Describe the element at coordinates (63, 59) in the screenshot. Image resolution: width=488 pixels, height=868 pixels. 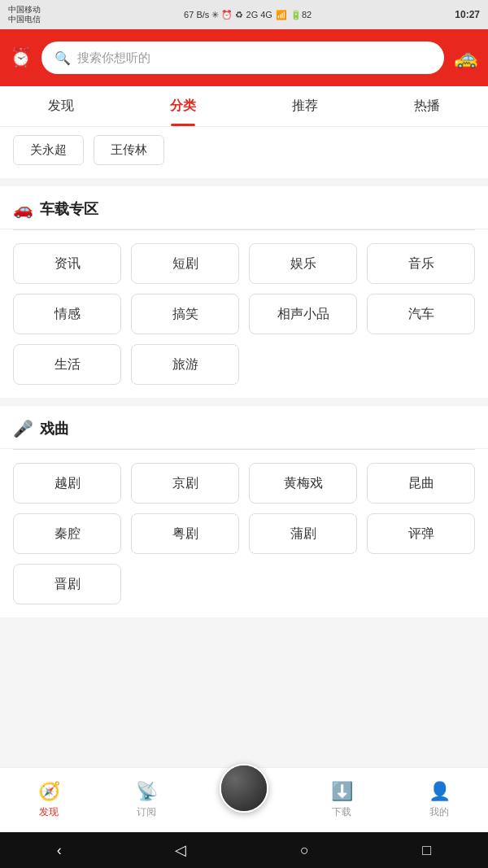
I see `search-icon: 🔍` at that location.